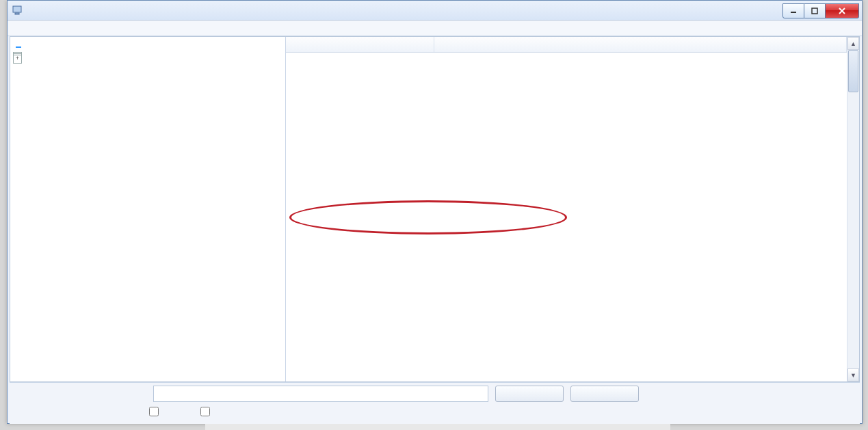  I want to click on expand-icon: +, so click(18, 59).